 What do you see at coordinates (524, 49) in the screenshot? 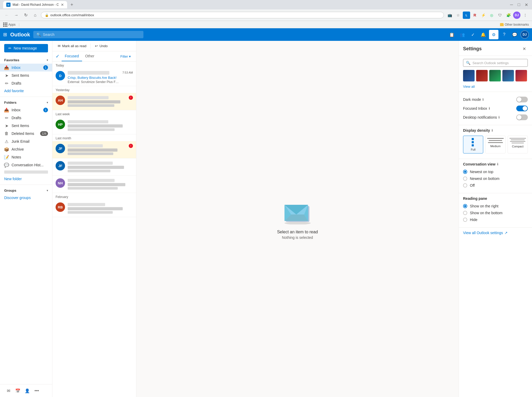
I see `settings-close-button: ✕` at bounding box center [524, 49].